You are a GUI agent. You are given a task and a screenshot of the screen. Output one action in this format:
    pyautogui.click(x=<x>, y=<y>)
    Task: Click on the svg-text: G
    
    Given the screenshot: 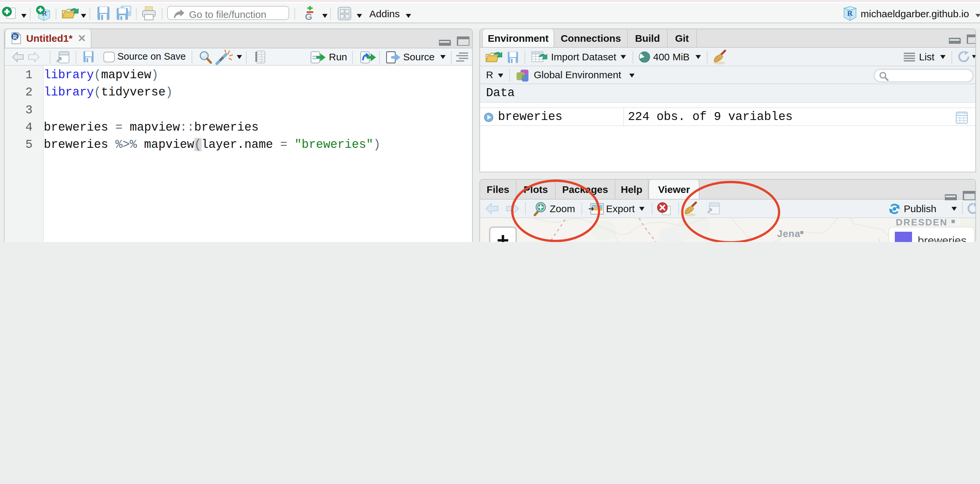 What is the action you would take?
    pyautogui.click(x=309, y=16)
    